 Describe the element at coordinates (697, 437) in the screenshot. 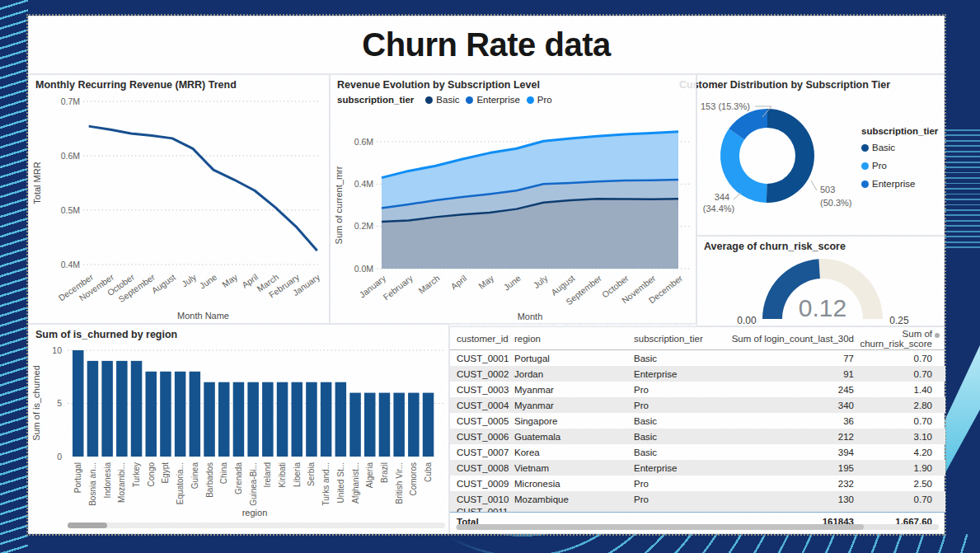

I see `table-row: CUST_0006GuatemalaBasic2123.10` at that location.